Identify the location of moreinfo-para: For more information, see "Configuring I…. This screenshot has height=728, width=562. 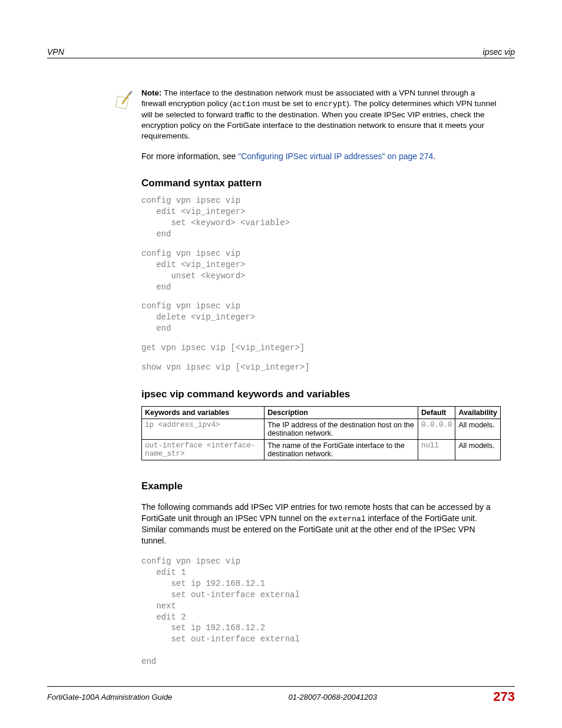
(321, 157).